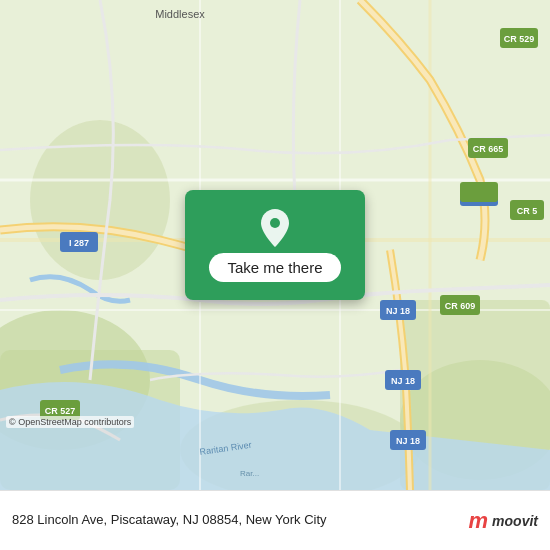  Describe the element at coordinates (250, 474) in the screenshot. I see `svg-text: Rar...` at that location.